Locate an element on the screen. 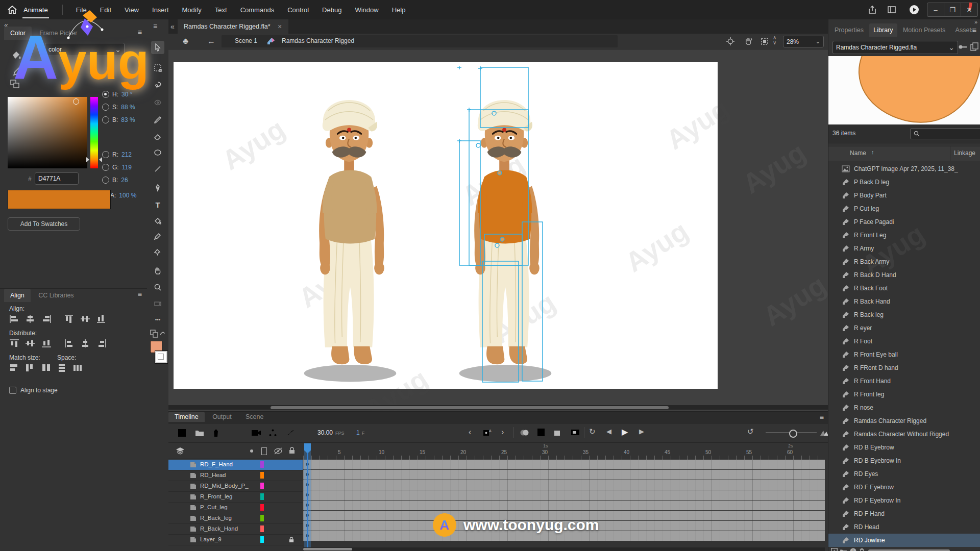  eyedropper-tool is located at coordinates (158, 236).